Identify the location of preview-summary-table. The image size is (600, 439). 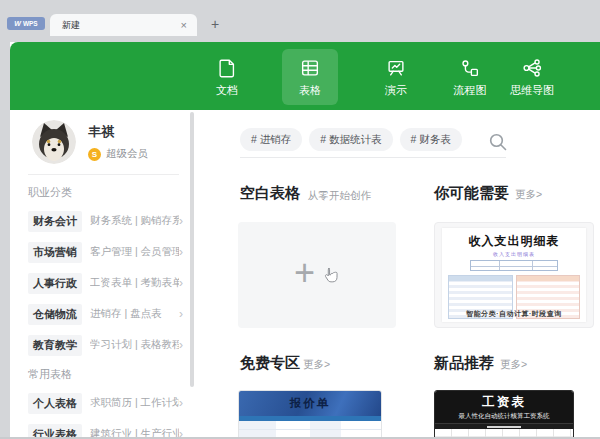
(514, 266).